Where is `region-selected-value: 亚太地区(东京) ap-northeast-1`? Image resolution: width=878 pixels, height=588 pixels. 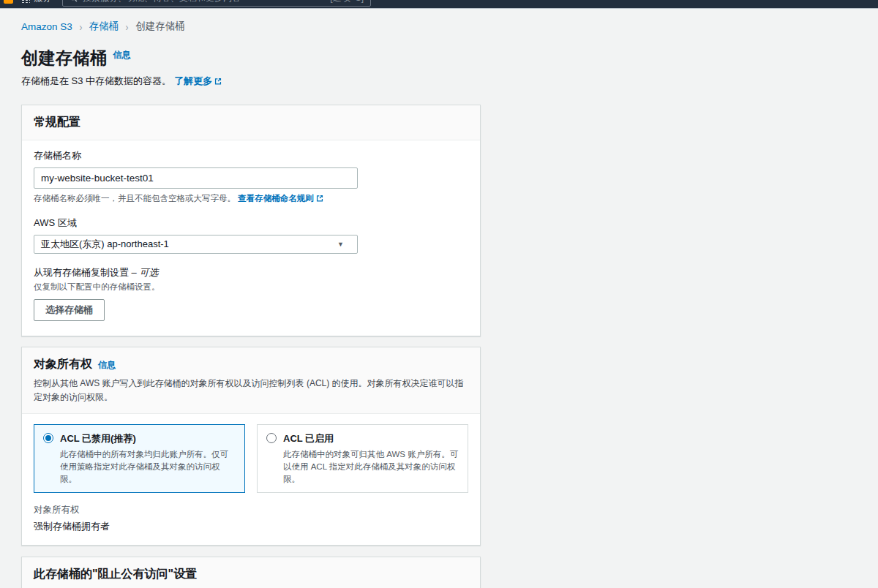
region-selected-value: 亚太地区(东京) ap-northeast-1 is located at coordinates (105, 244).